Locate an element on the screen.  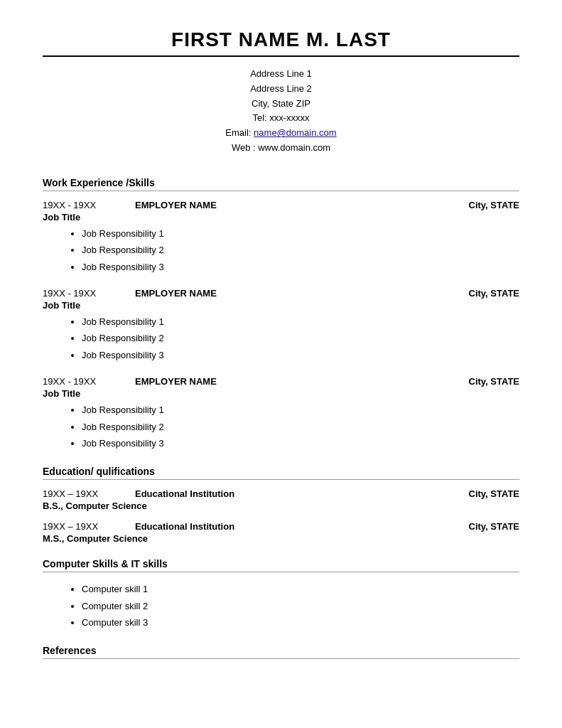
list-item: Computer skill 2 is located at coordinates (301, 606).